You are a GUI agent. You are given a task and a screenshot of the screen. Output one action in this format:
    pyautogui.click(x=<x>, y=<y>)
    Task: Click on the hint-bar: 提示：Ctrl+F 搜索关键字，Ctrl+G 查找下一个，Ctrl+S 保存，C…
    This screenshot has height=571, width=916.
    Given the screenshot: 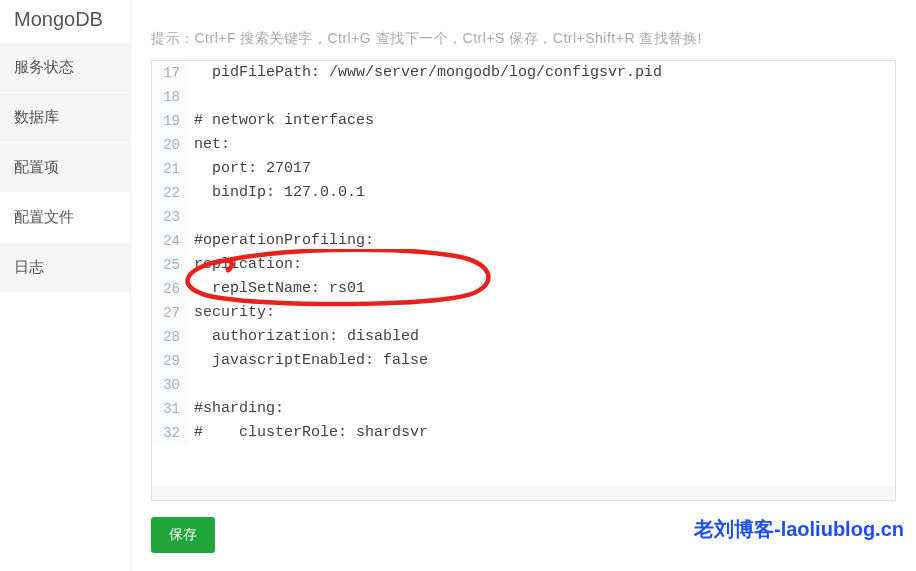 What is the action you would take?
    pyautogui.click(x=524, y=35)
    